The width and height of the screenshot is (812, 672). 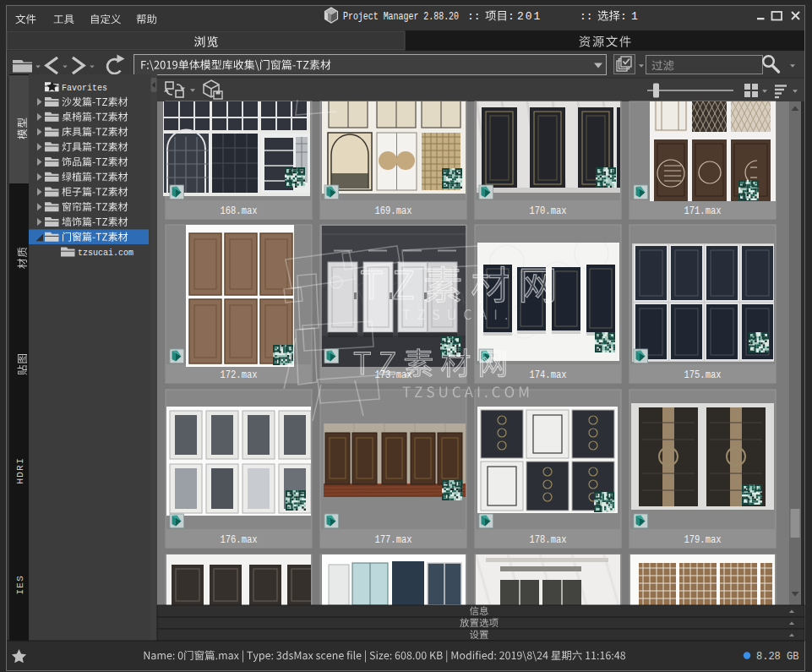 What do you see at coordinates (394, 211) in the screenshot?
I see `svg-text: 169.max` at bounding box center [394, 211].